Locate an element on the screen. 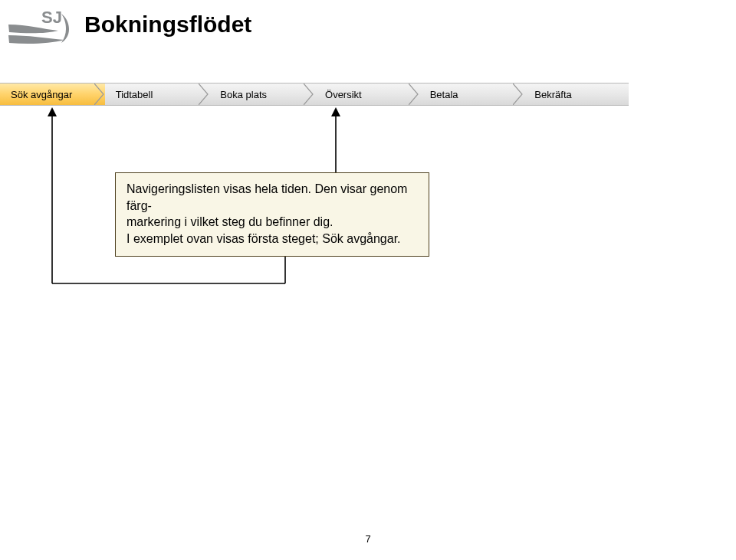  nav-step-label: Översikt is located at coordinates (343, 95).